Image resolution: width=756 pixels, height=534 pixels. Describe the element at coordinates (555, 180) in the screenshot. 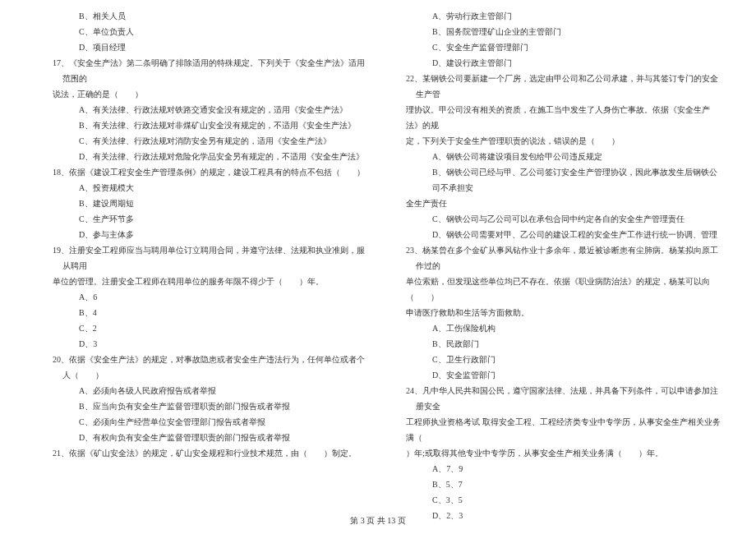

I see `q22-option-b: B、钢铁公司已经与甲、乙公司签订安全生产管理协议，因此事故发生后钢铁公司不承担安` at that location.